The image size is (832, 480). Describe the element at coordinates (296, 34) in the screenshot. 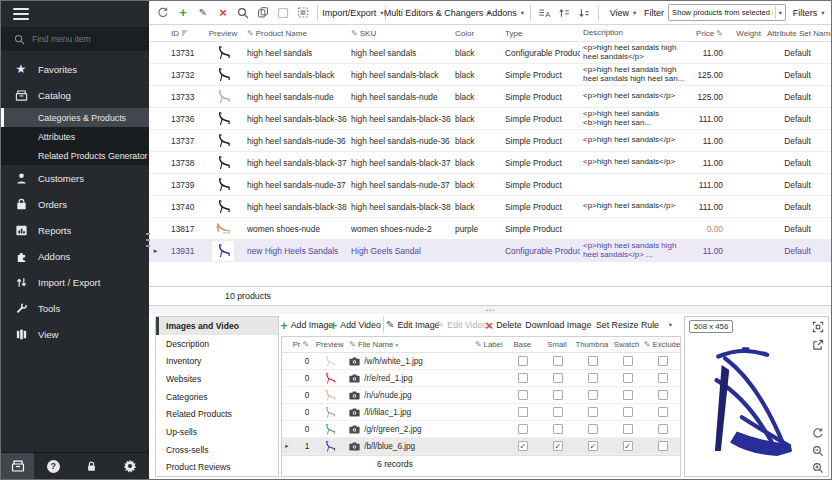

I see `column-header-product-name: ✎Product Name` at that location.